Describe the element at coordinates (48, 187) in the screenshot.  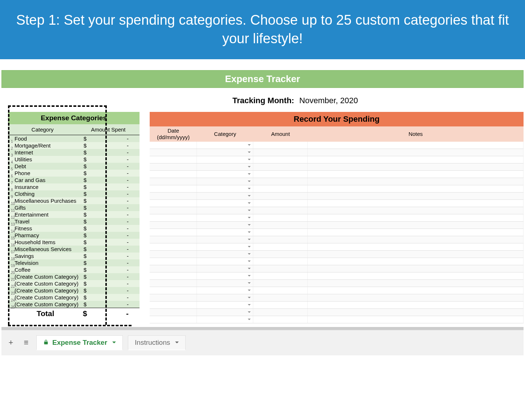
I see `category-name-cell: Insurance` at that location.